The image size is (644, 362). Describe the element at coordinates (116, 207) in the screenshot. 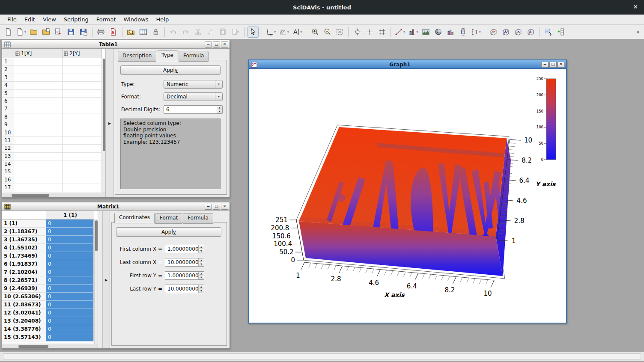

I see `matrix1-title-bar: Matrix1 − □ ✕` at that location.